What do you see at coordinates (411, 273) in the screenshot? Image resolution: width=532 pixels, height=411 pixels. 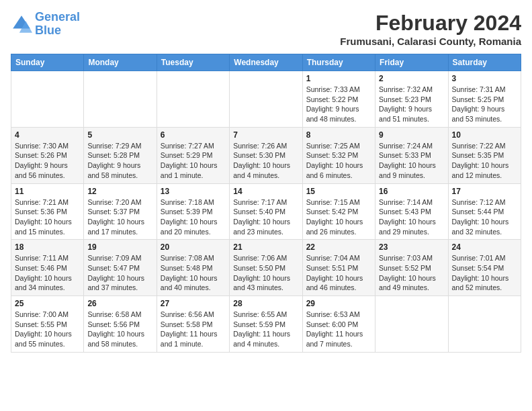 I see `day-info: Sunrise: 7:03 AMSunset: 5:52 PMDaylight:…` at bounding box center [411, 273].